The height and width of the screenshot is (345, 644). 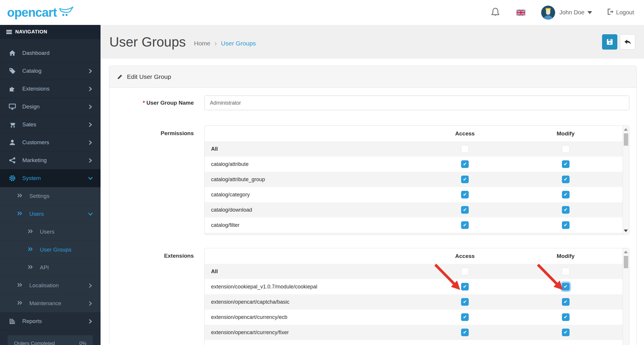 What do you see at coordinates (50, 178) in the screenshot?
I see `sidebar-item-system: System` at bounding box center [50, 178].